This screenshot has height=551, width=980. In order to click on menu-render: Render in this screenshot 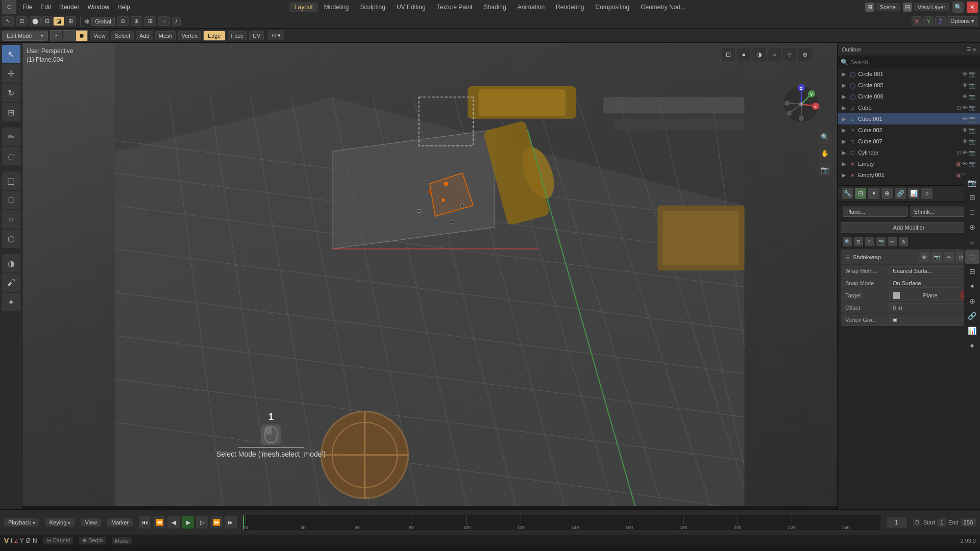, I will do `click(69, 7)`.